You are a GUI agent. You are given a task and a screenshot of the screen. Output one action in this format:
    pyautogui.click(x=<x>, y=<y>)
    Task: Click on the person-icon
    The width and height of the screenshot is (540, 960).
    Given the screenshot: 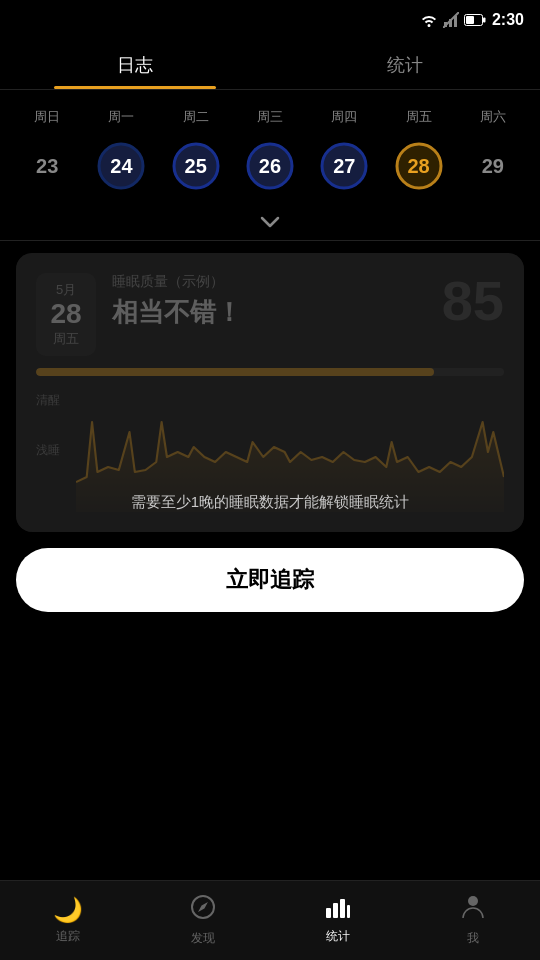 What is the action you would take?
    pyautogui.click(x=473, y=910)
    